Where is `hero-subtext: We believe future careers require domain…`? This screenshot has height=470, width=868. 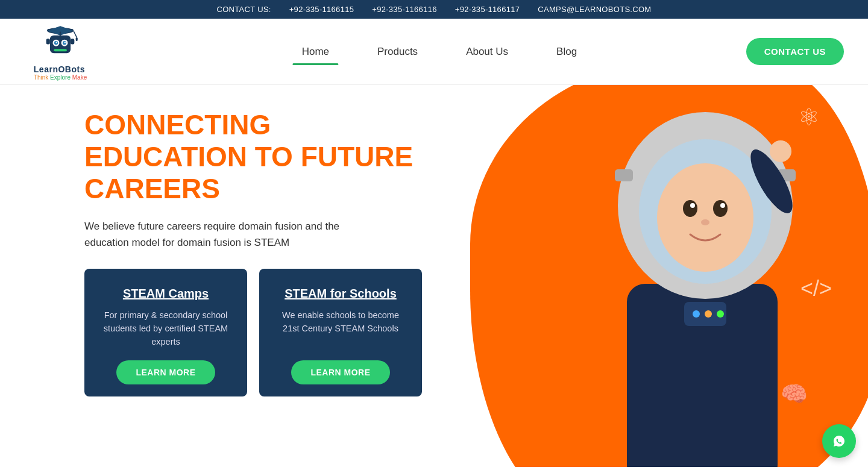 hero-subtext: We believe future careers require domain… is located at coordinates (235, 234).